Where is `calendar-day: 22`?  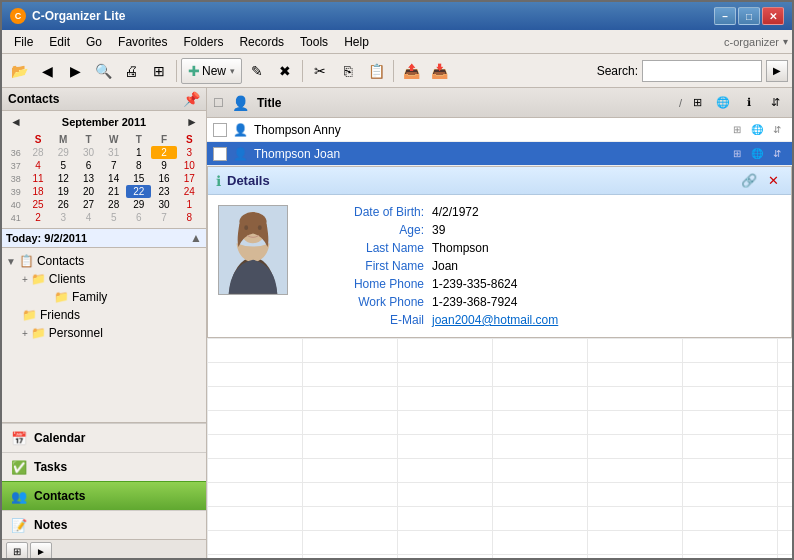 calendar-day: 22 is located at coordinates (138, 192).